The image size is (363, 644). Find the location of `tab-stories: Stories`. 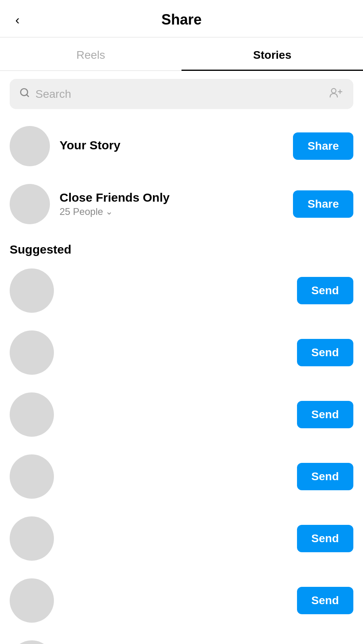

tab-stories: Stories is located at coordinates (272, 54).